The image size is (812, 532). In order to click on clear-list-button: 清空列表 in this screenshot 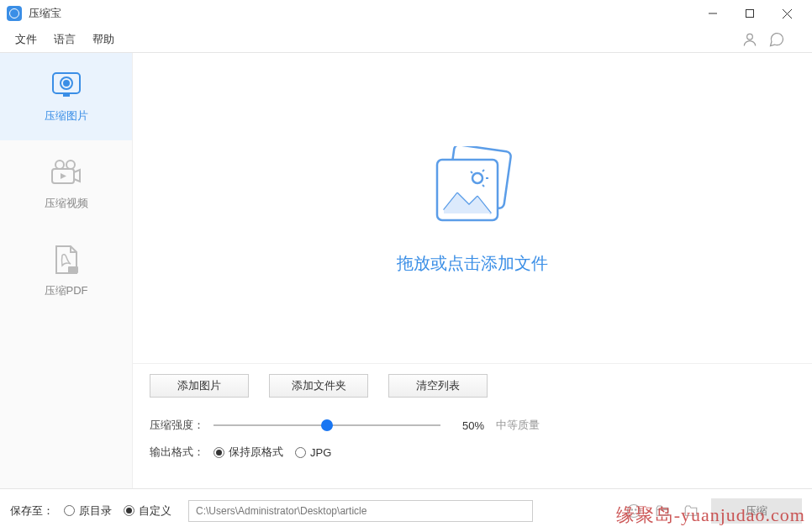, I will do `click(438, 386)`.